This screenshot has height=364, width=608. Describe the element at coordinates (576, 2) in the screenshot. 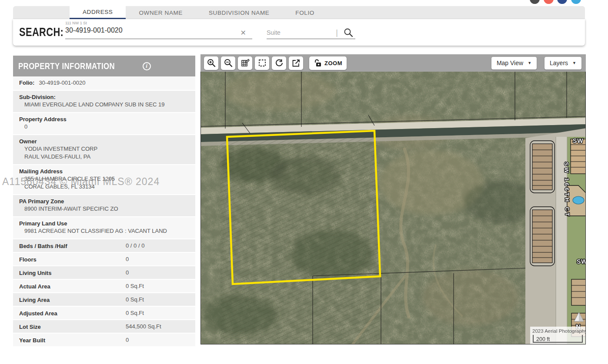

I see `twitter-icon` at that location.